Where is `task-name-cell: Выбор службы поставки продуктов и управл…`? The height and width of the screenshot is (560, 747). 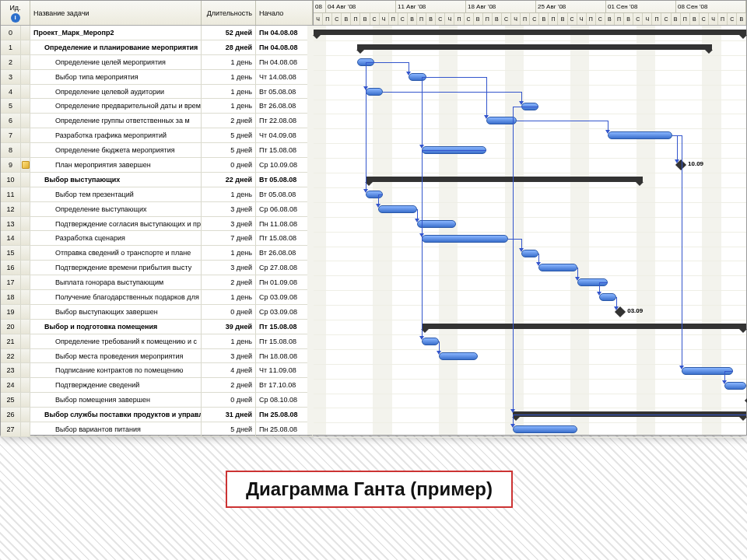 task-name-cell: Выбор службы поставки продуктов и управл… is located at coordinates (116, 415).